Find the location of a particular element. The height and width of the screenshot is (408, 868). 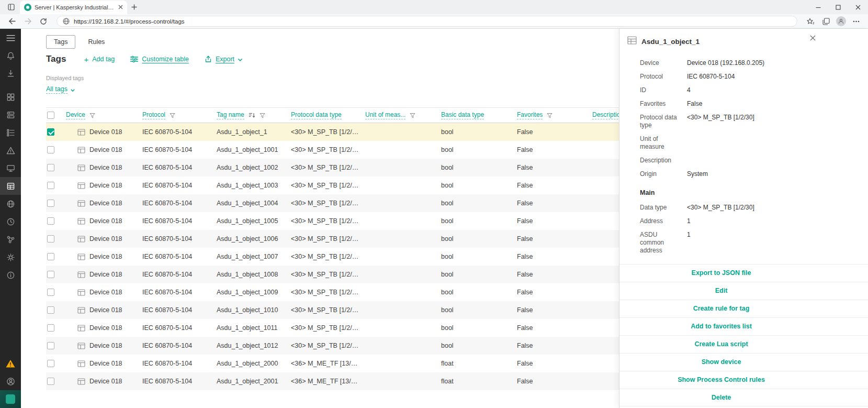

window-close-button is located at coordinates (858, 7).